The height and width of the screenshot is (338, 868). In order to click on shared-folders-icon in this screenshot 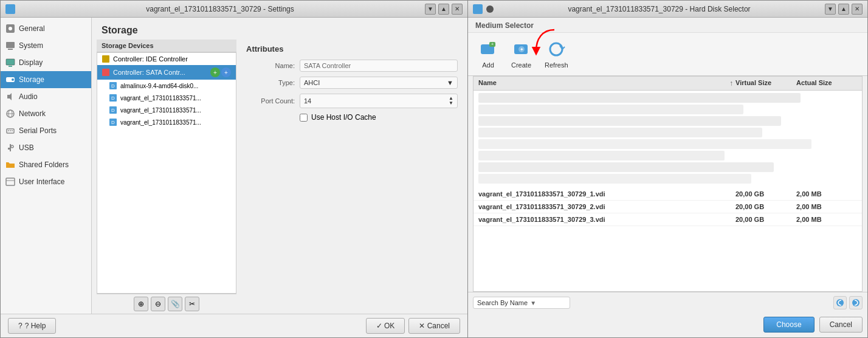, I will do `click(10, 165)`.